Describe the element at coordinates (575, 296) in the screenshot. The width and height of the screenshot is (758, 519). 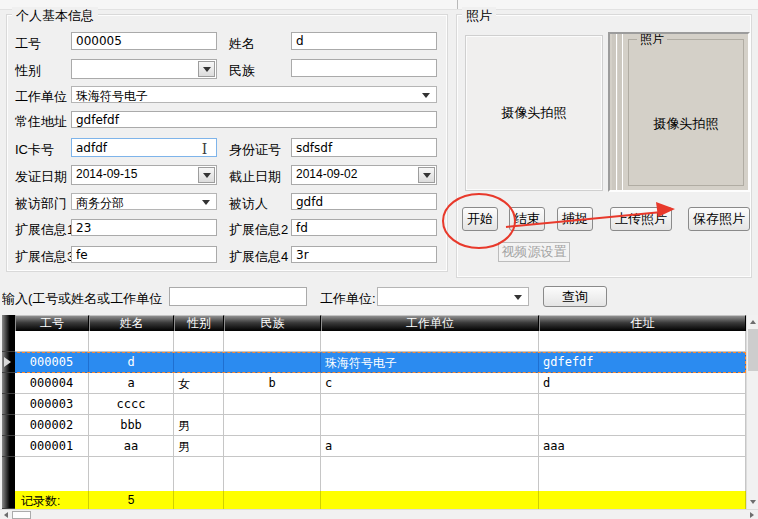
I see `query-button: 查询` at that location.